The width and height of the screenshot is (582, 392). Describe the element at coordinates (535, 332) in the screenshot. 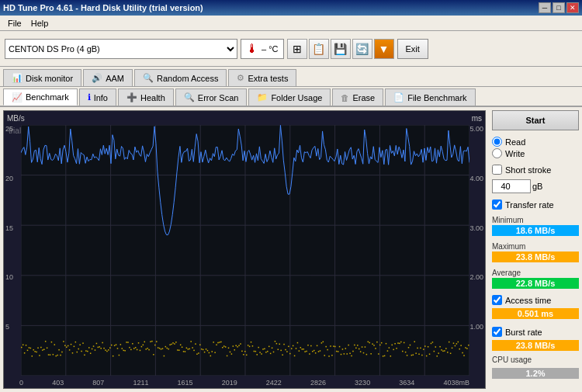

I see `burst-rate-checkbox-label: Burst rate` at that location.